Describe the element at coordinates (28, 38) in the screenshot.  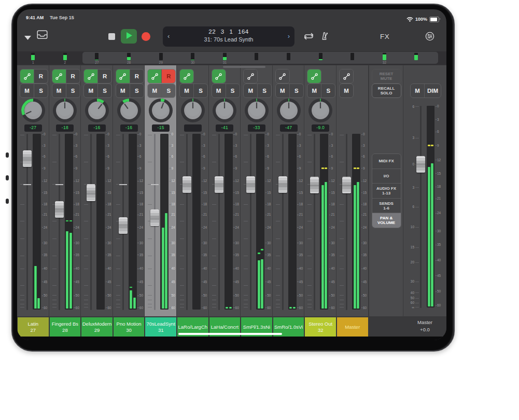
I see `disclose-tracks-button` at that location.